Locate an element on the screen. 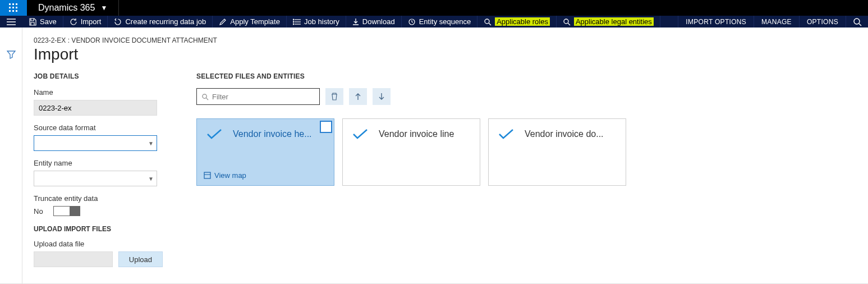 The image size is (868, 284). import-button: Import is located at coordinates (85, 21).